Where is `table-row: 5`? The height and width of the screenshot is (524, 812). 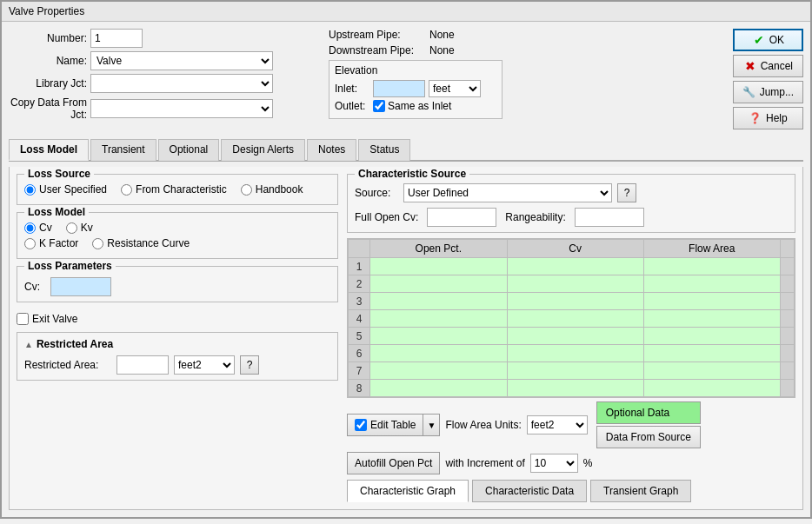 table-row: 5 is located at coordinates (572, 336).